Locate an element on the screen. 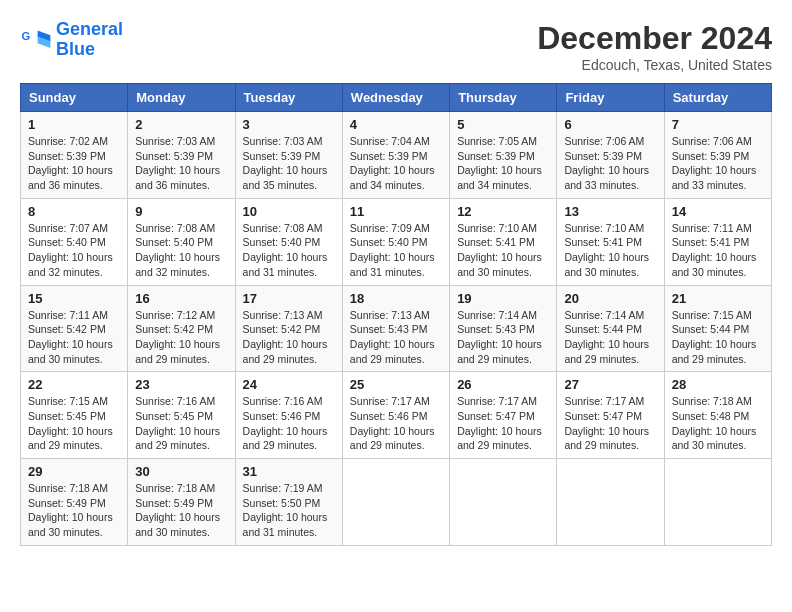 The image size is (792, 612). day-cell-21: 21Sunrise: 7:15 AMSunset: 5:44 PMDayligh… is located at coordinates (718, 328).